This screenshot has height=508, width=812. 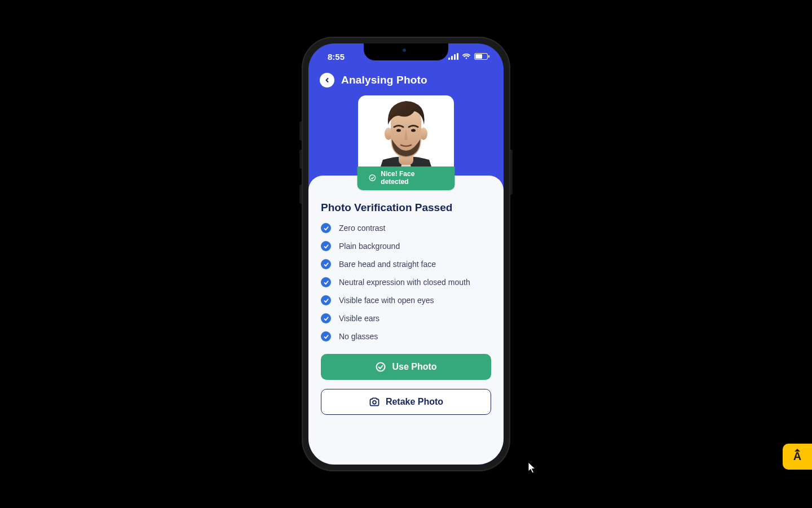 I want to click on check-item: Visible face with open eyes, so click(x=406, y=300).